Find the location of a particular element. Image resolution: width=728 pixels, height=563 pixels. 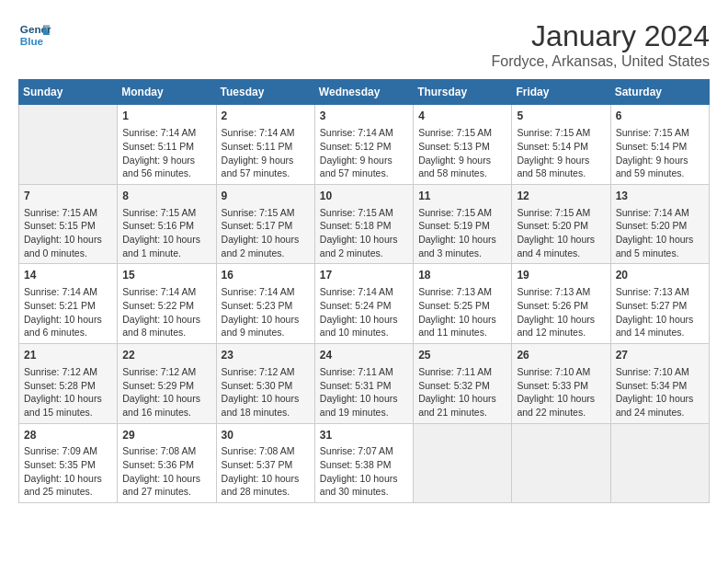

week-row-1: 1Sunrise: 7:14 AMSunset: 5:11 PMDaylight… is located at coordinates (364, 145).